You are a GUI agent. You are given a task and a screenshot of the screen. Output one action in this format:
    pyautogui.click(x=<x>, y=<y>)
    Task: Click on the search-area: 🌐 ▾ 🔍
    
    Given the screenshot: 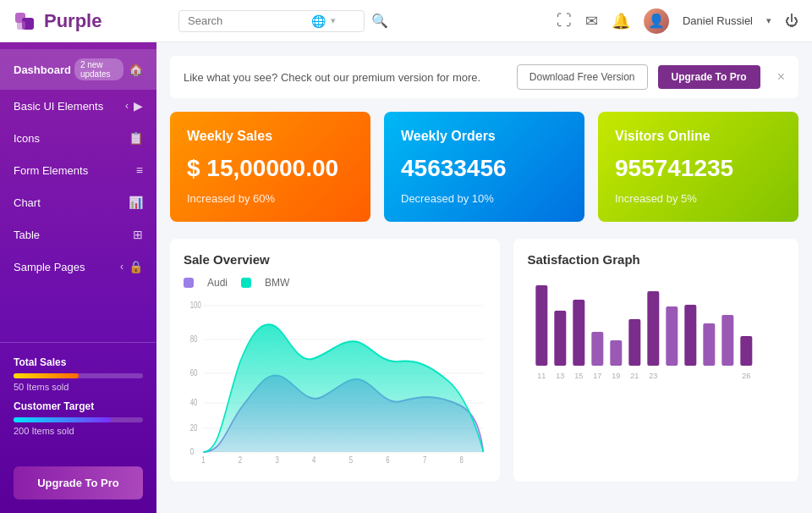 What is the action you would take?
    pyautogui.click(x=364, y=21)
    